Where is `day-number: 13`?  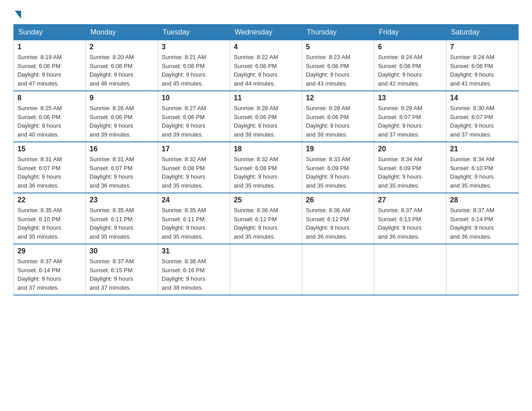 day-number: 13 is located at coordinates (410, 98).